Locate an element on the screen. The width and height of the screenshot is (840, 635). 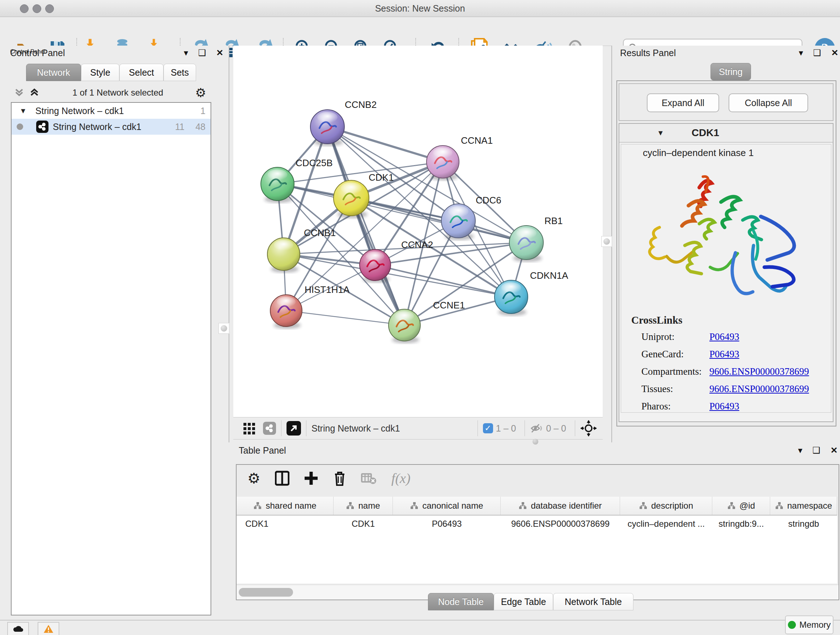
node-table: shared namenamecanonical namedatabase id… is located at coordinates (537, 540).